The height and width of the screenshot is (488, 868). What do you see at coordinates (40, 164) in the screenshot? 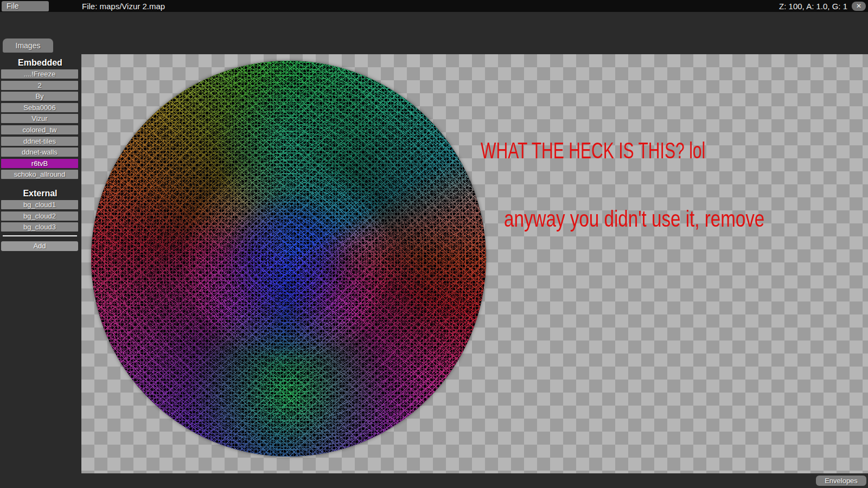
I see `image-item-r6tvb-selected: r6tvB` at bounding box center [40, 164].